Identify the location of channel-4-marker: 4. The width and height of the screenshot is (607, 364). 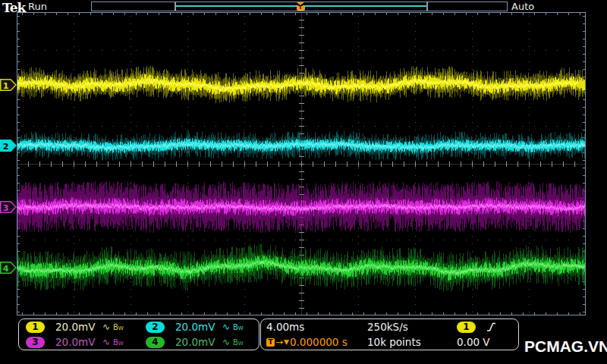
(8, 268).